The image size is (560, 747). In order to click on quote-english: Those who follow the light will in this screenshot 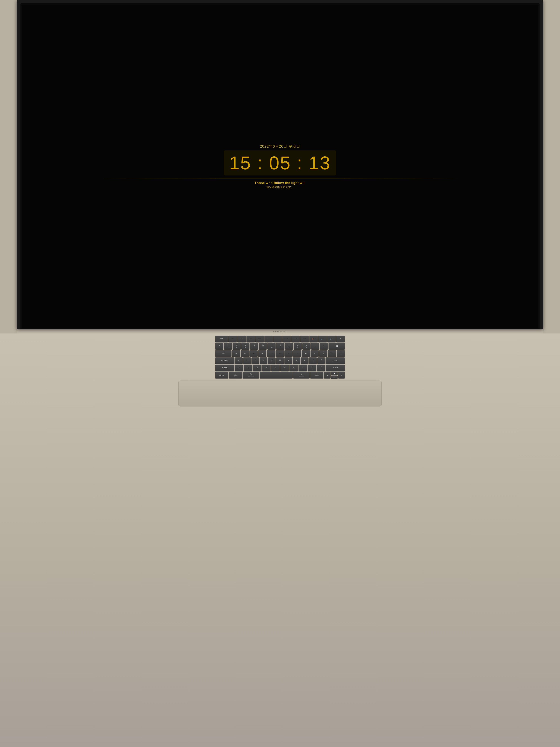, I will do `click(280, 183)`.